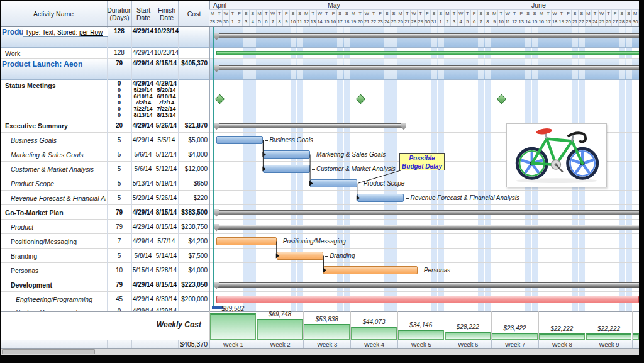 The height and width of the screenshot is (363, 644). I want to click on horizontal-scrollbar-thumb, so click(48, 352).